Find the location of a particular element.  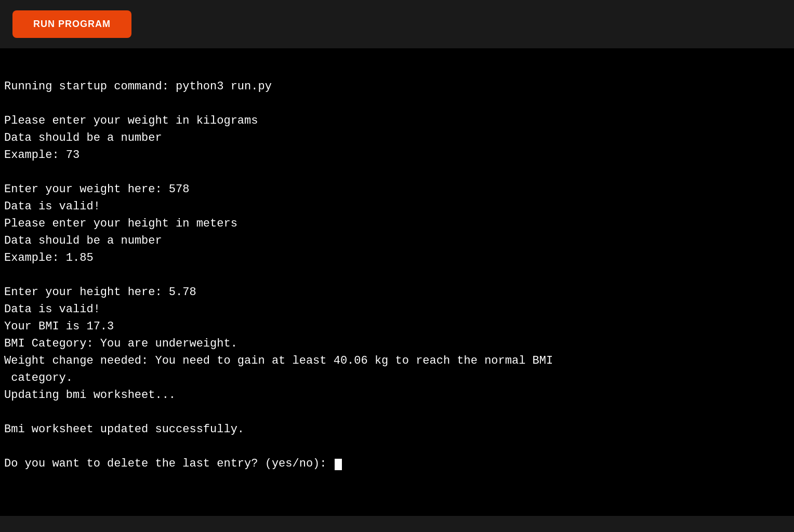

terminal-line: Example: 1.85 is located at coordinates (395, 258).